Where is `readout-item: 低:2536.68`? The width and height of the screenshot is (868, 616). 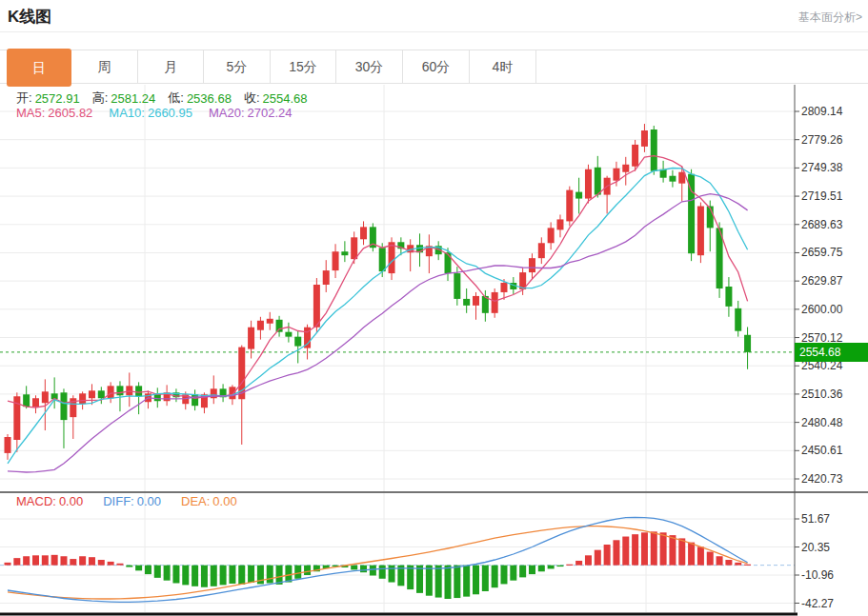
readout-item: 低:2536.68 is located at coordinates (200, 98).